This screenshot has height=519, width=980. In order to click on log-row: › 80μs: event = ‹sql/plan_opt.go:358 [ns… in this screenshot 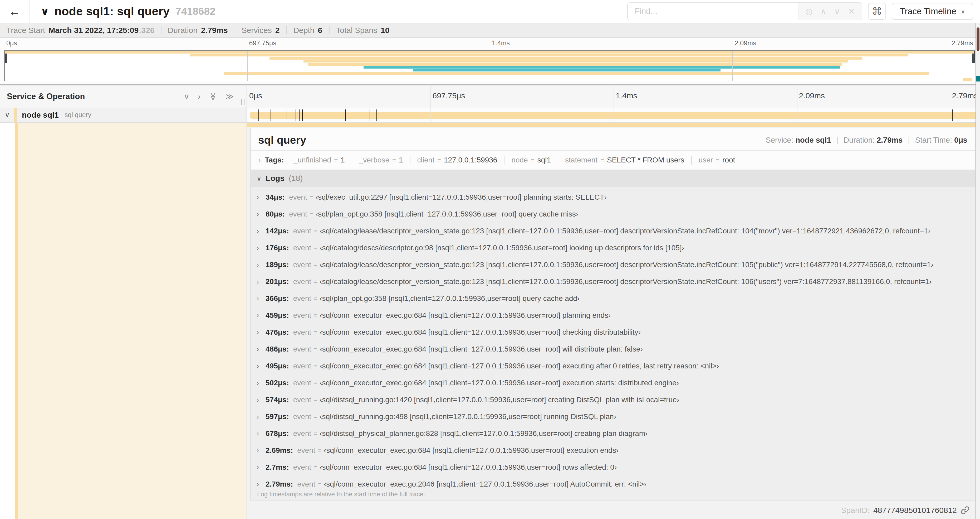, I will do `click(612, 214)`.